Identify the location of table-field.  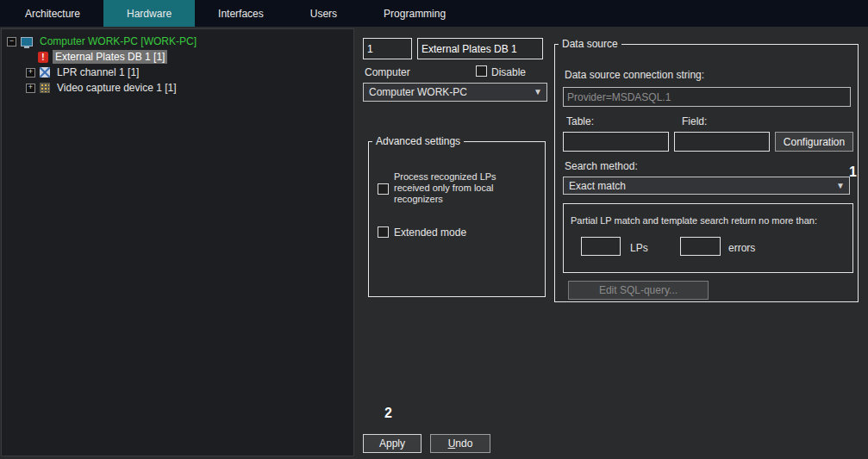
(615, 141).